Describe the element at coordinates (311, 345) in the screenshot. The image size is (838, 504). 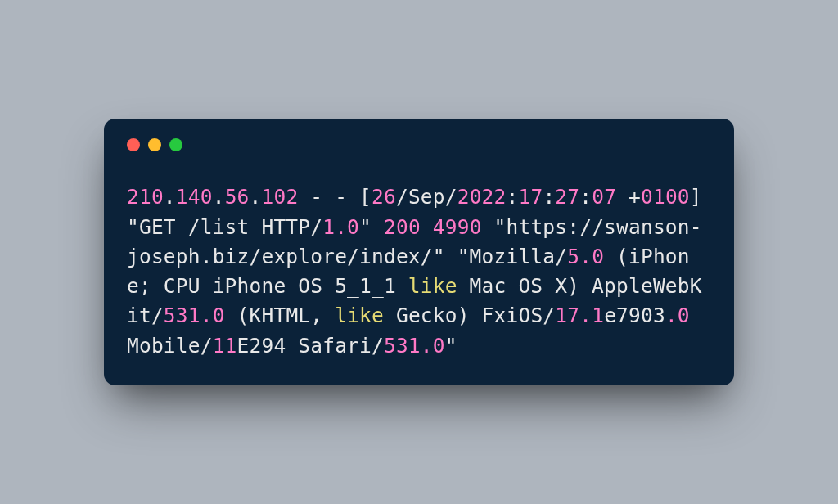
I see `ua-text: E294 Safari/` at that location.